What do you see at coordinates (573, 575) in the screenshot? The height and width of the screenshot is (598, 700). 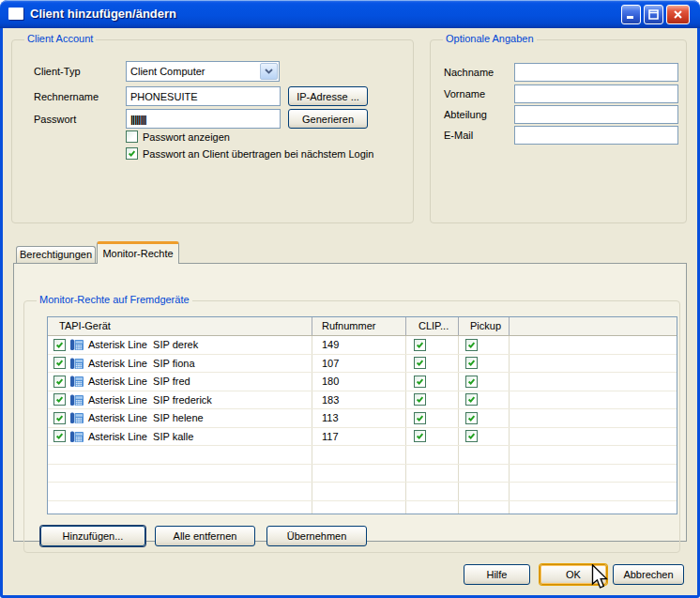 I see `ok-button-label: OK` at bounding box center [573, 575].